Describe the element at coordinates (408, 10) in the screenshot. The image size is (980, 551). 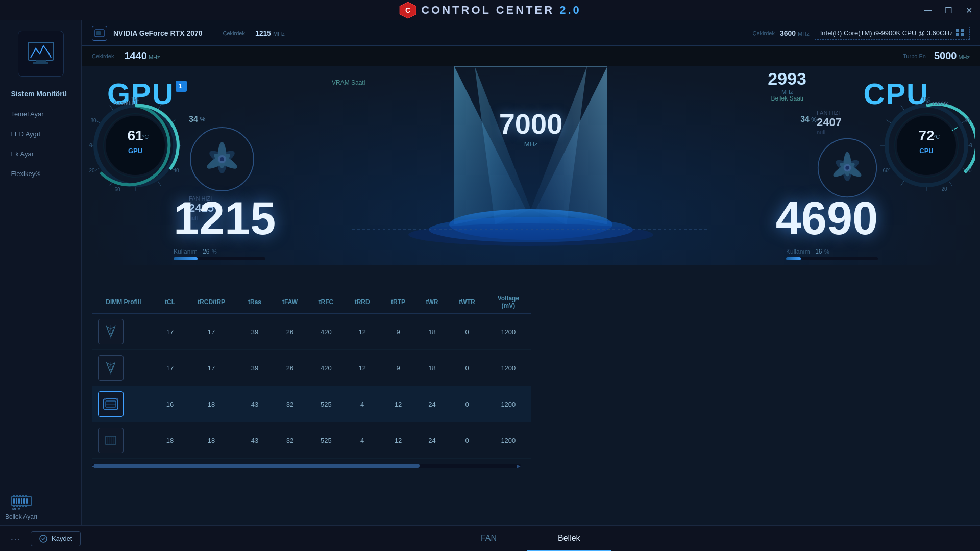
I see `svg-text: C` at that location.